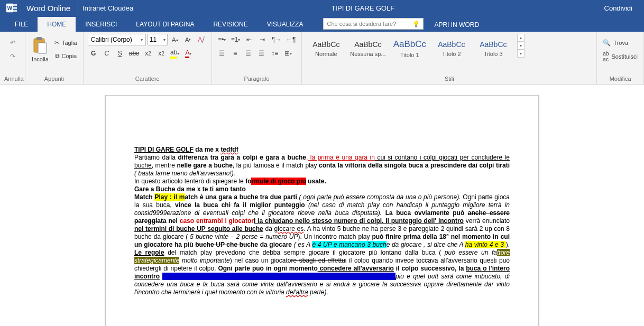 The height and width of the screenshot is (326, 644). I want to click on tab-insert: INSERISCI, so click(101, 24).